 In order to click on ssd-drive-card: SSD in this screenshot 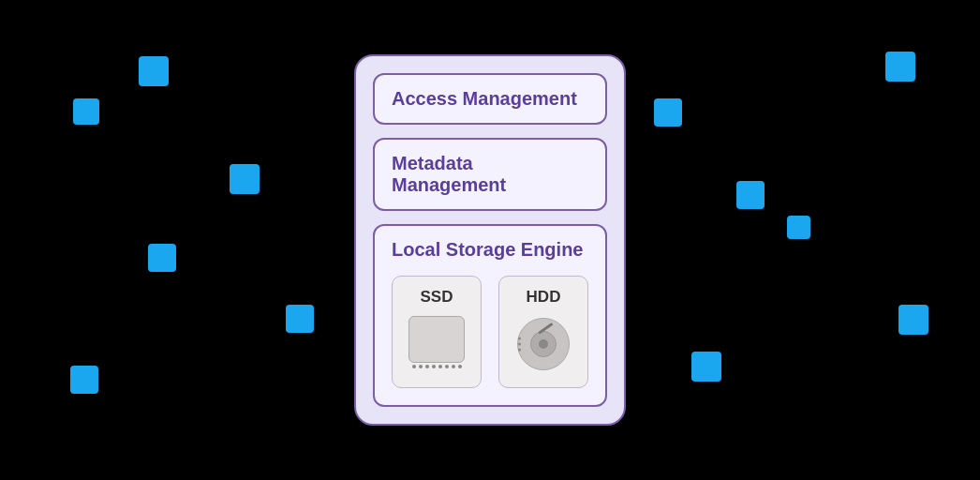, I will do `click(437, 332)`.